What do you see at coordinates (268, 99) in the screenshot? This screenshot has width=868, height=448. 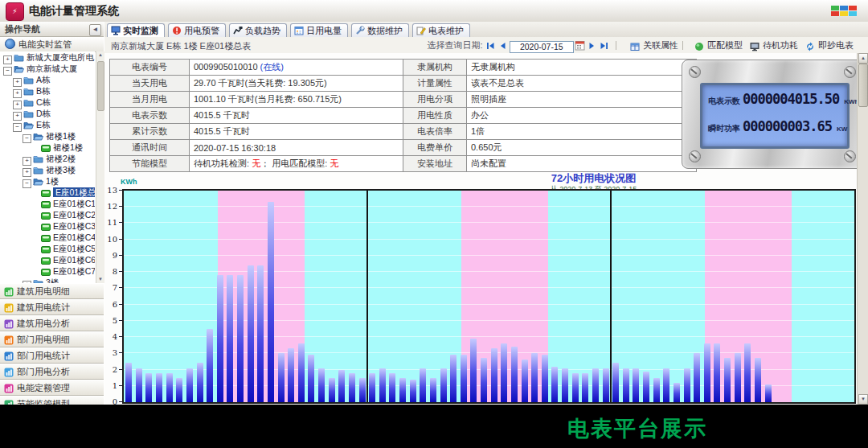 I see `cell-text: 1001.10 千瓦时(当月耗费: 650.715元)` at bounding box center [268, 99].